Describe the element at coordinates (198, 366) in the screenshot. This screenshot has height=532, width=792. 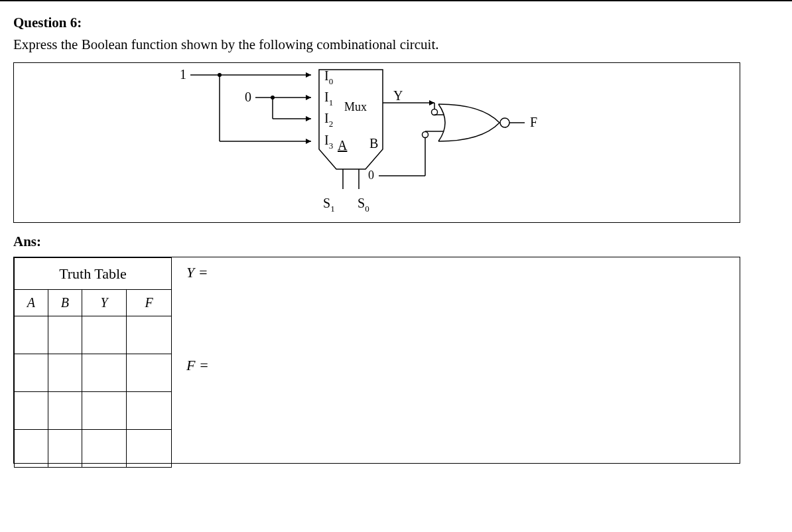
I see `F-equation-label: F =` at that location.